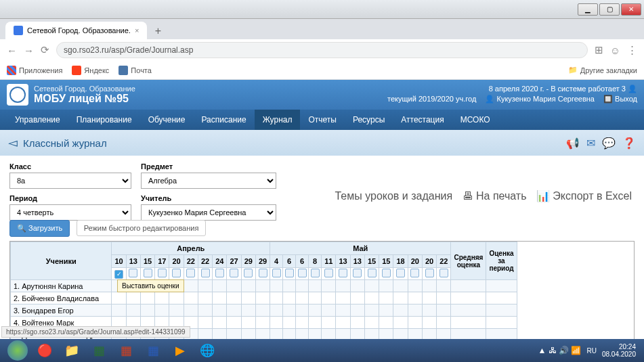  What do you see at coordinates (573, 143) in the screenshot?
I see `announce-icon: 📢` at bounding box center [573, 143].